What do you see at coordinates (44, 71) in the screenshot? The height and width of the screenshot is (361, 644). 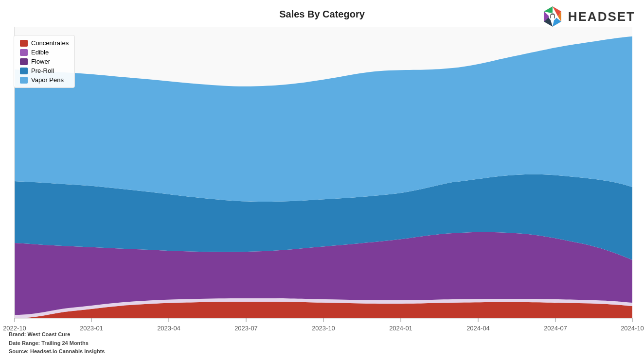 I see `legend-item-preroll: Pre-Roll` at bounding box center [44, 71].